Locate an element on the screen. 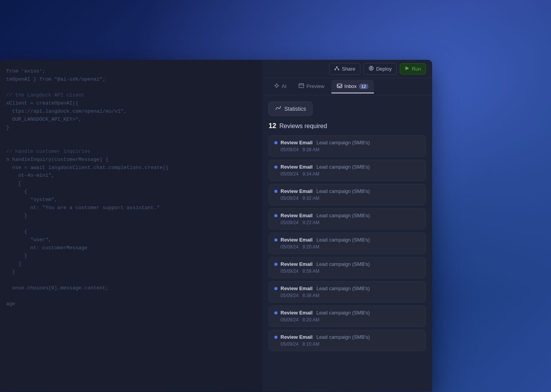  inbox-badge: 12 is located at coordinates (363, 86).